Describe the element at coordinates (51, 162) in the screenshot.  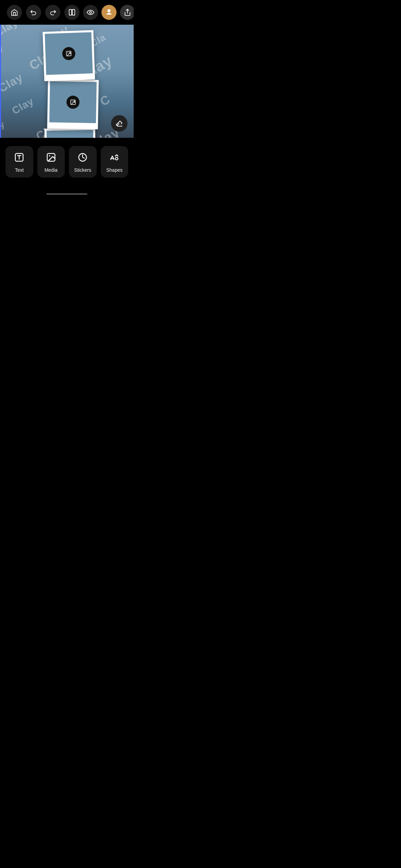
I see `media-tool-button: Media` at that location.